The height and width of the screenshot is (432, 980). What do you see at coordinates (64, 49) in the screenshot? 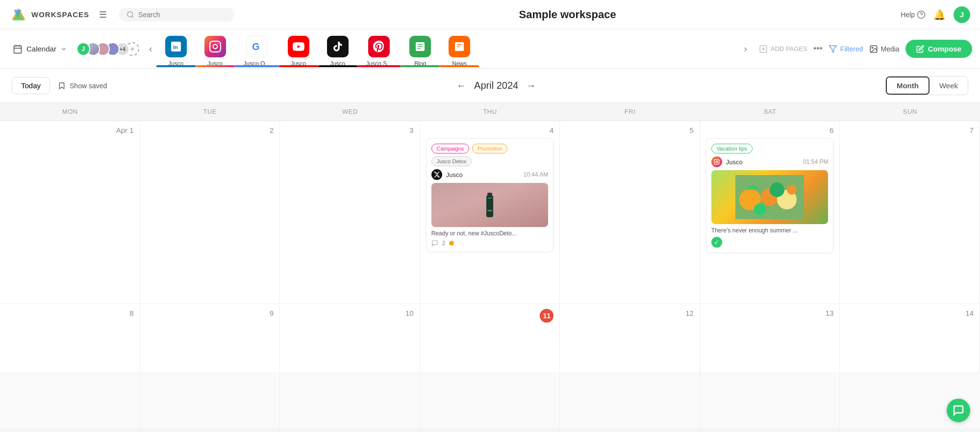
I see `chevron-down-icon` at bounding box center [64, 49].